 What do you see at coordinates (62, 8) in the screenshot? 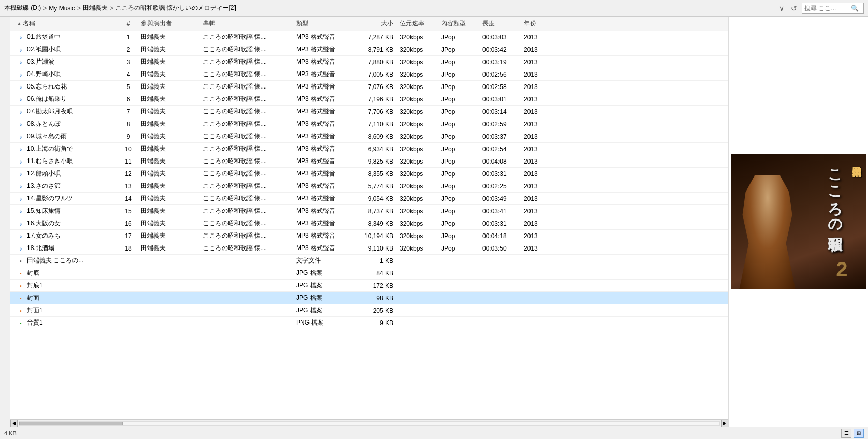
I see `breadcrumb-mymusic: My Music` at bounding box center [62, 8].